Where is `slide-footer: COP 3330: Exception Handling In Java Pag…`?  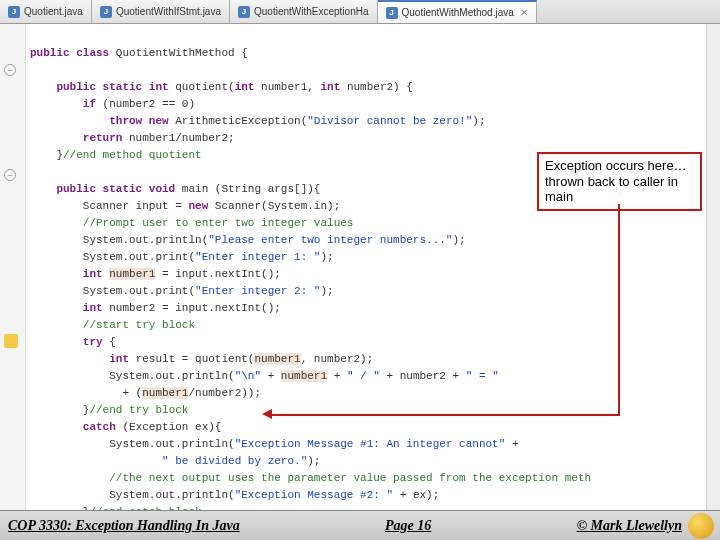
slide-footer: COP 3330: Exception Handling In Java Pag… is located at coordinates (360, 525).